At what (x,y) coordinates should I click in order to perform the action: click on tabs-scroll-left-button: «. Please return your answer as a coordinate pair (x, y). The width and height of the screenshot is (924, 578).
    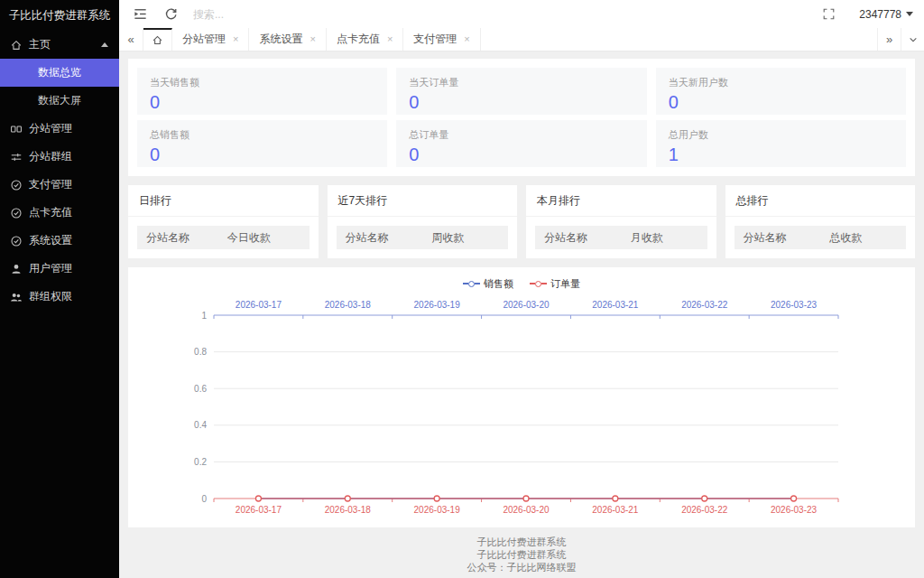
    Looking at the image, I should click on (132, 40).